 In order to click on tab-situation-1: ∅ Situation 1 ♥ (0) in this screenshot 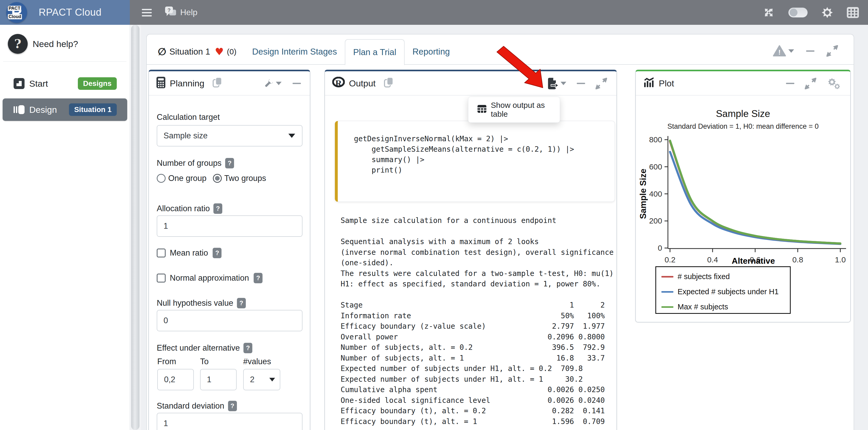, I will do `click(197, 52)`.